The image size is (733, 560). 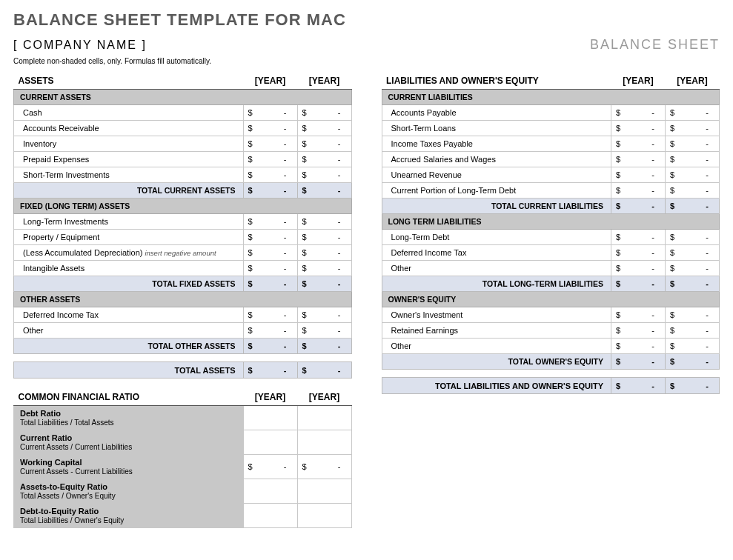 What do you see at coordinates (183, 299) in the screenshot?
I see `other-assets-header: OTHER ASSETS` at bounding box center [183, 299].